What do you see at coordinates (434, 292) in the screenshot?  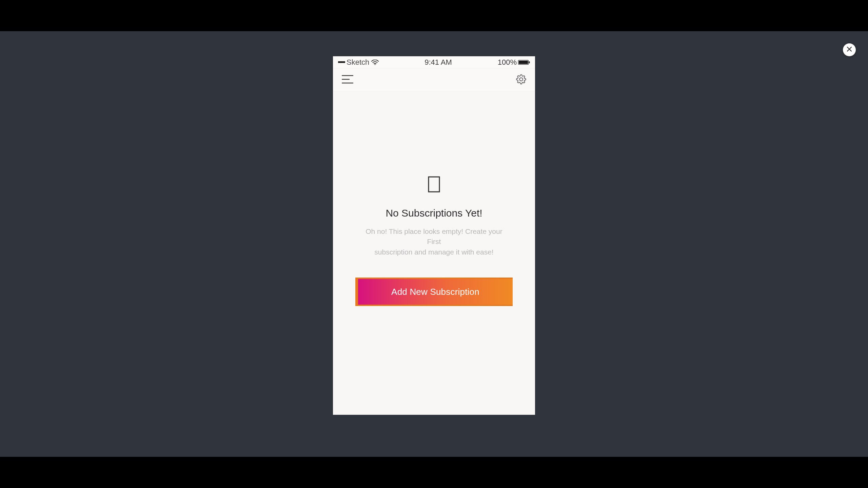 I see `cta-container: Add New Subscription` at bounding box center [434, 292].